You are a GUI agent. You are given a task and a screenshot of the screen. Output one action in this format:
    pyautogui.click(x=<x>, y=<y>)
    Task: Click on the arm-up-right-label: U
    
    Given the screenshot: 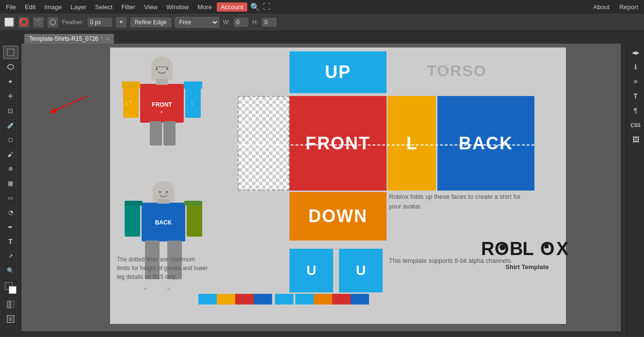 What is the action you would take?
    pyautogui.click(x=361, y=271)
    